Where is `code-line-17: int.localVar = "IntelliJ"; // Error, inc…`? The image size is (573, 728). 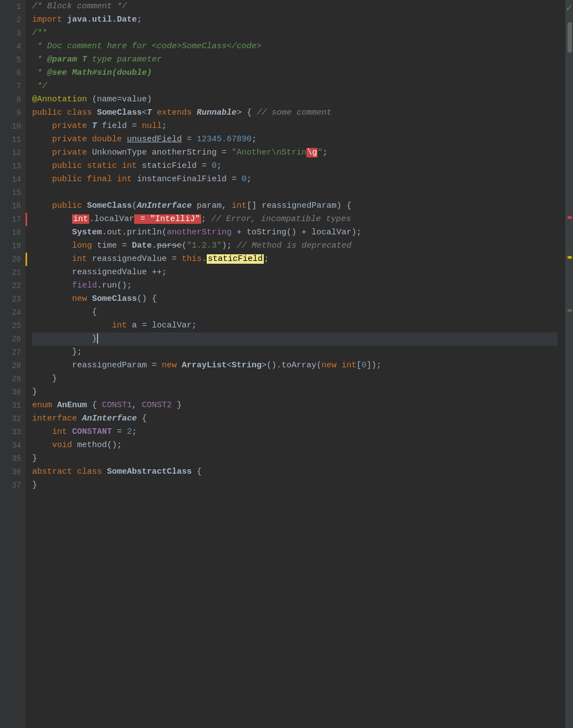 code-line-17: int.localVar = "IntelliJ"; // Error, inc… is located at coordinates (295, 219).